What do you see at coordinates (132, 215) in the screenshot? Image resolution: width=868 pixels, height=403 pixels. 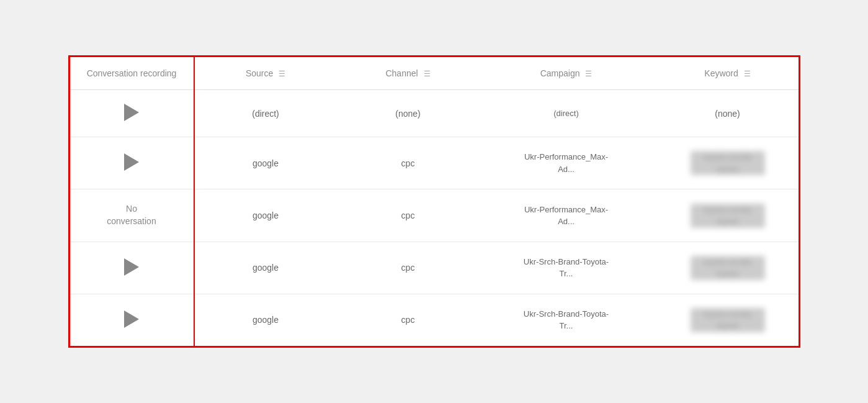 I see `recording-cell-3: Noconversation` at bounding box center [132, 215].